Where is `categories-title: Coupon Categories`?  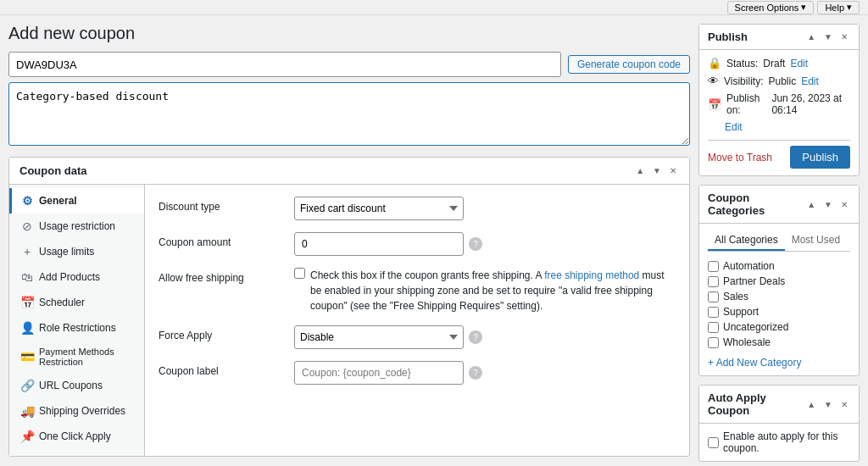 categories-title: Coupon Categories is located at coordinates (756, 204).